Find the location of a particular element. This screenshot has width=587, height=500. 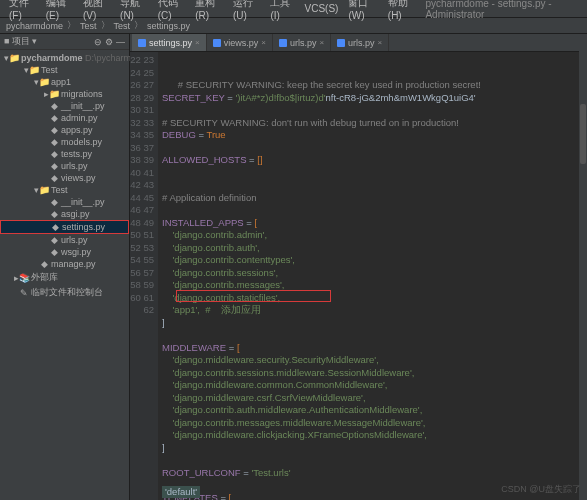

project-toolwindow-header: ■ 项目 ▾ ⊖ ⚙ — is located at coordinates (64, 42).